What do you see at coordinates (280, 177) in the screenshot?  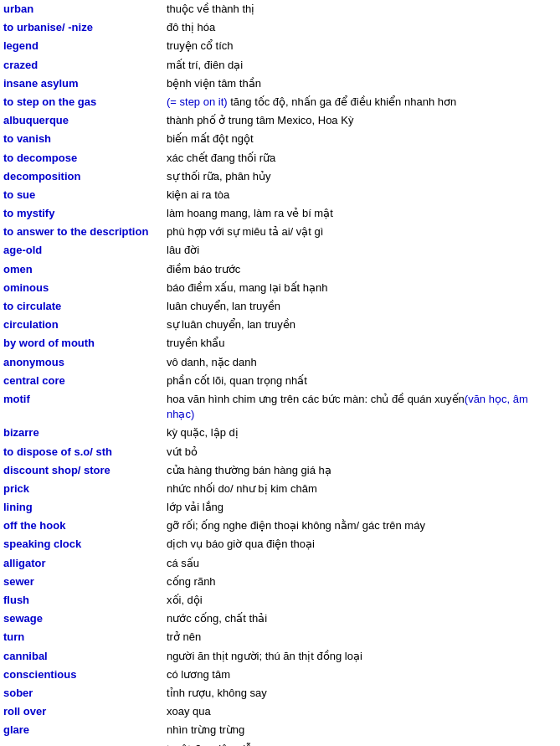 I see `table-row: decompositionsự thối rữa, phân hủy` at bounding box center [280, 177].